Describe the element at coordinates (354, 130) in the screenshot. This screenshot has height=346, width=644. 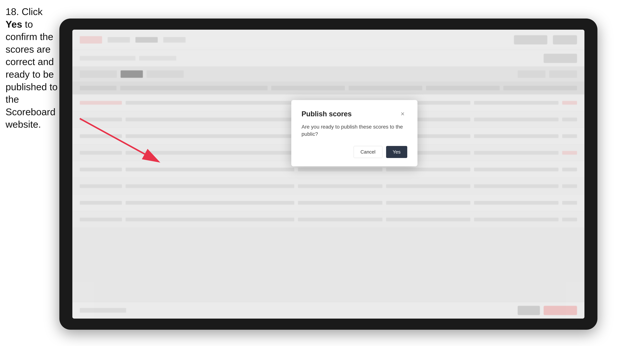
I see `dialog-message: Are you ready to publish these scores to…` at that location.